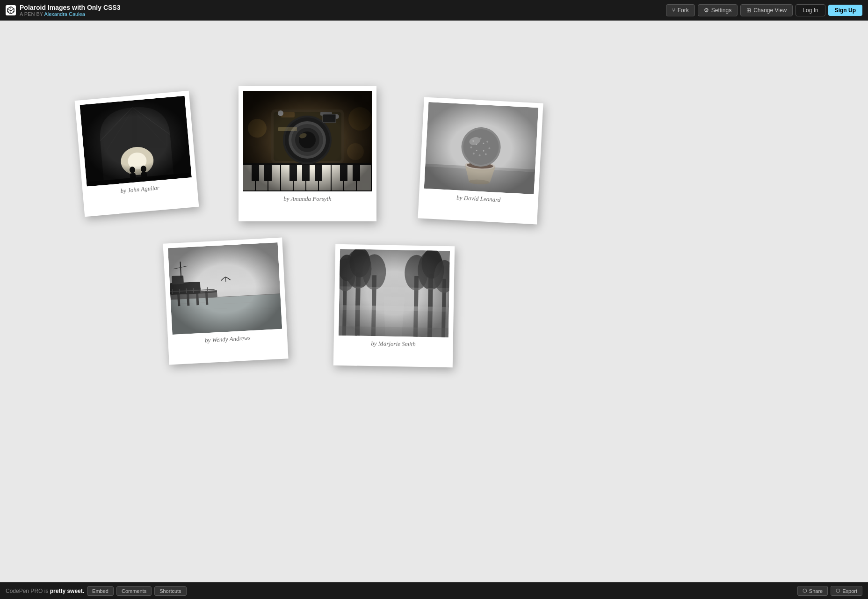 This screenshot has width=868, height=599. Describe the element at coordinates (65, 14) in the screenshot. I see `author-link: Alexandra Caulea` at that location.